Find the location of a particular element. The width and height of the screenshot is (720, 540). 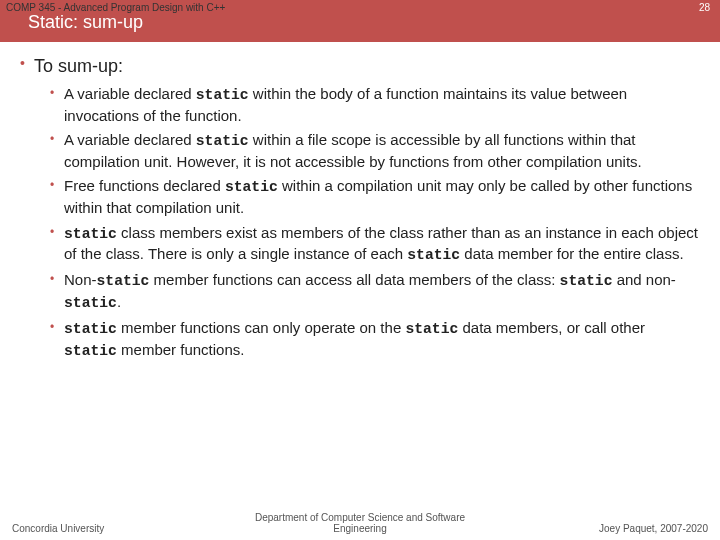

heading-bullet: • To sum-up: is located at coordinates (360, 66).